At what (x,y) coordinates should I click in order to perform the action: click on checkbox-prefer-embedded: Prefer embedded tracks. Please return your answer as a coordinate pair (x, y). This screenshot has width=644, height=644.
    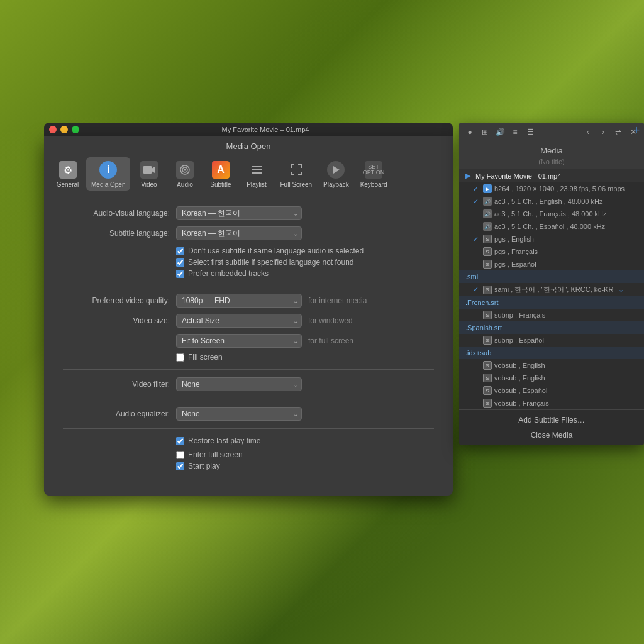
    Looking at the image, I should click on (305, 274).